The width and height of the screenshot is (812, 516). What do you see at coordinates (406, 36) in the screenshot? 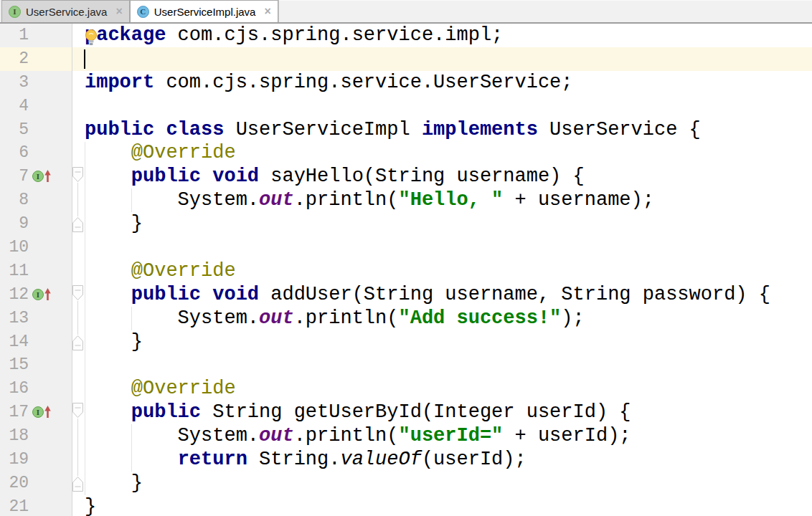
I see `code-line: 1package com.cjs.spring.service.impl;` at bounding box center [406, 36].